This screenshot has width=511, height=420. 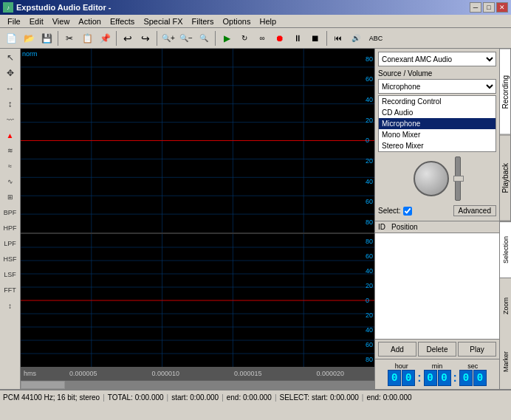 What do you see at coordinates (216, 38) in the screenshot?
I see `toolbar-sep4` at bounding box center [216, 38].